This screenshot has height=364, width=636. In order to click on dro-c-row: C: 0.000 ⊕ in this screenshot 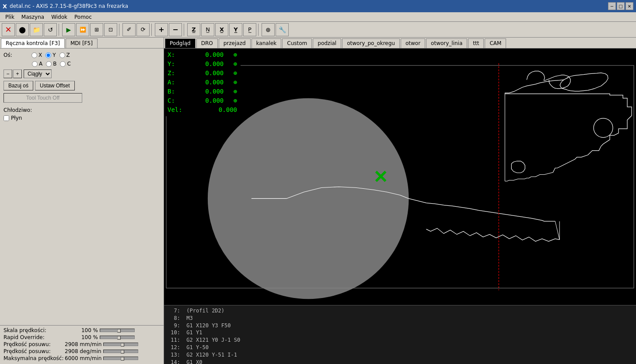, I will do `click(202, 101)`.